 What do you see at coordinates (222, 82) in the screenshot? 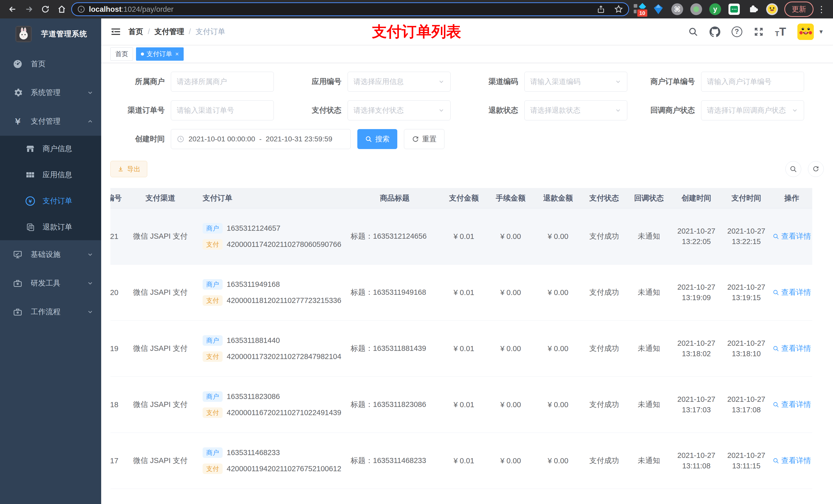
I see `merchant-input` at bounding box center [222, 82].